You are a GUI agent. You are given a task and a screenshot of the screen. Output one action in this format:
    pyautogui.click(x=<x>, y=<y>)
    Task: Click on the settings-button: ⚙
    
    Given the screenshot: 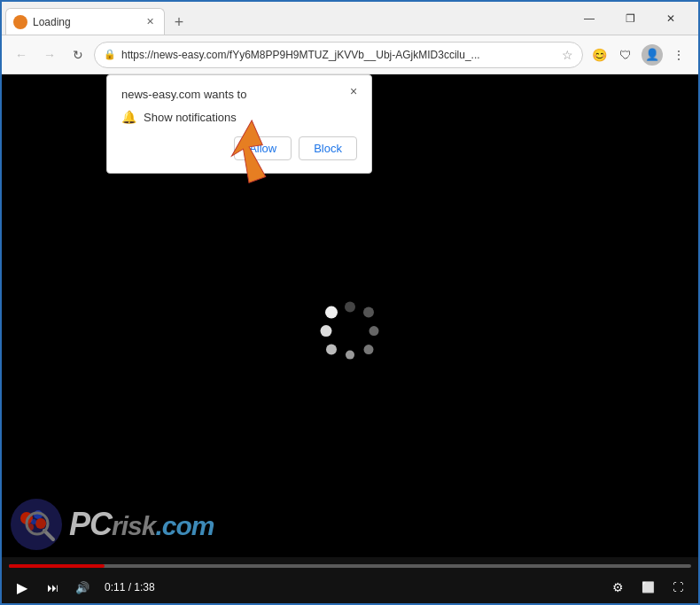 What is the action you would take?
    pyautogui.click(x=618, y=587)
    